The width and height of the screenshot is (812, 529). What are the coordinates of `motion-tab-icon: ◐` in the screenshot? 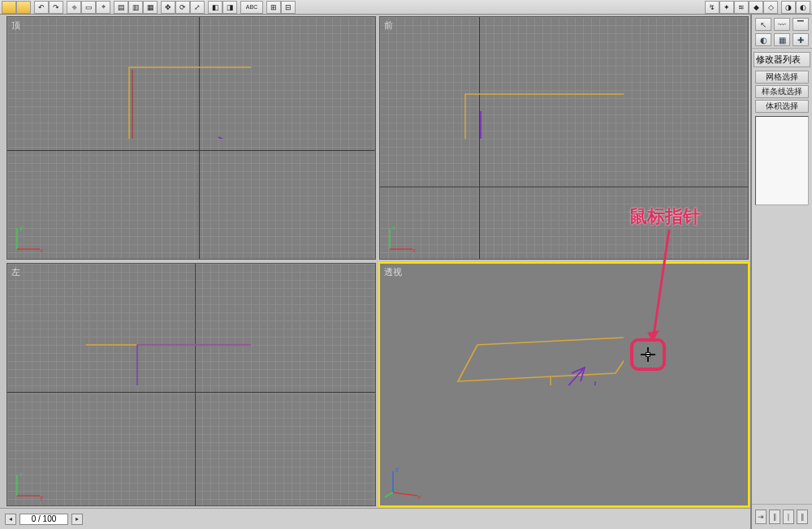 It's located at (763, 40).